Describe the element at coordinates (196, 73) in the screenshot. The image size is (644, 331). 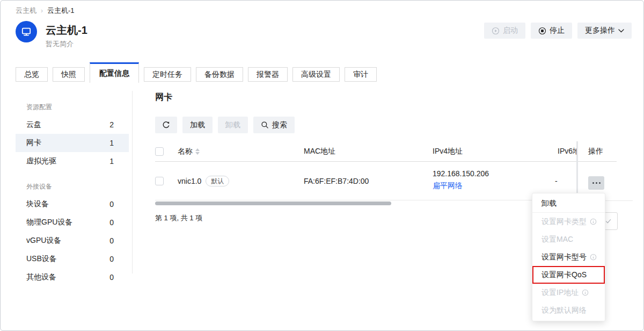
I see `tab-bar: 总览 快照 配置信息 定时任务 备份数据 报警器 高级设置 审计` at that location.